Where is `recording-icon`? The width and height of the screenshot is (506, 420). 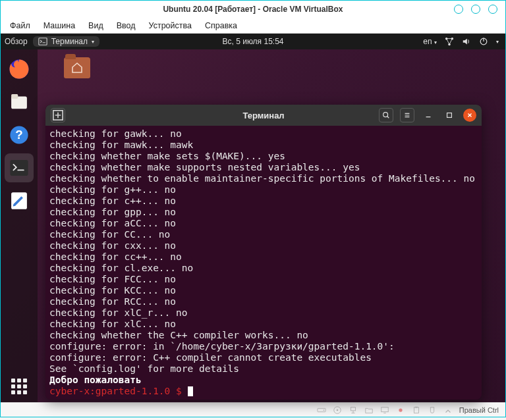
recording-icon is located at coordinates (401, 410).